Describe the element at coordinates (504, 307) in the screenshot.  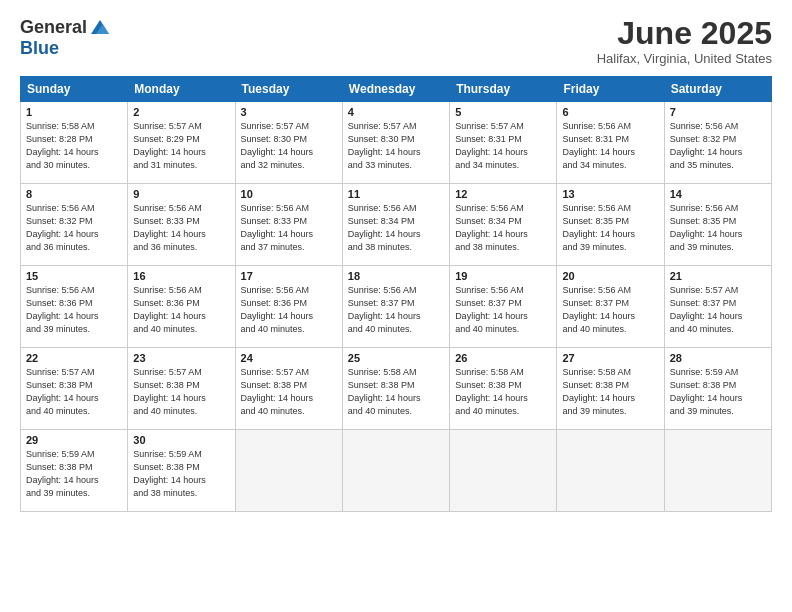
I see `calendar-cell: 19Sunrise: 5:56 AM Sunset: 8:37 PM Dayli…` at that location.